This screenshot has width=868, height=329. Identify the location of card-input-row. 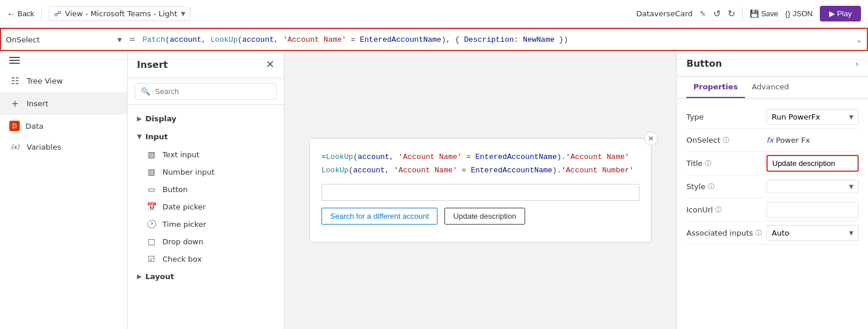
(480, 193).